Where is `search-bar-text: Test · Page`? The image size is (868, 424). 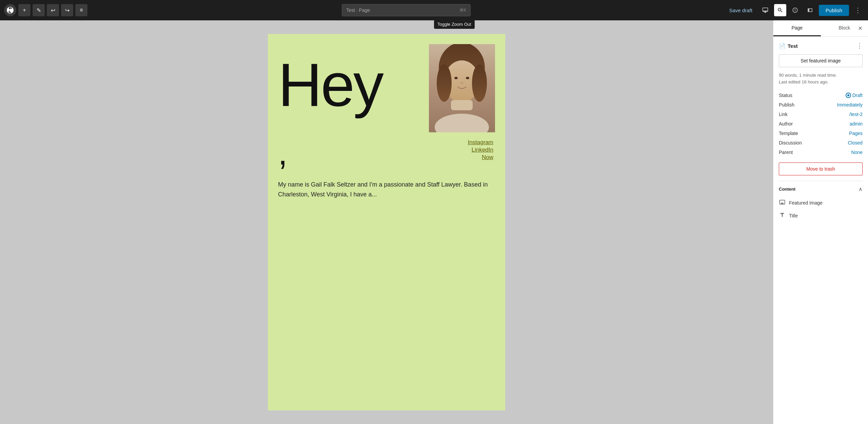
search-bar-text: Test · Page is located at coordinates (401, 10).